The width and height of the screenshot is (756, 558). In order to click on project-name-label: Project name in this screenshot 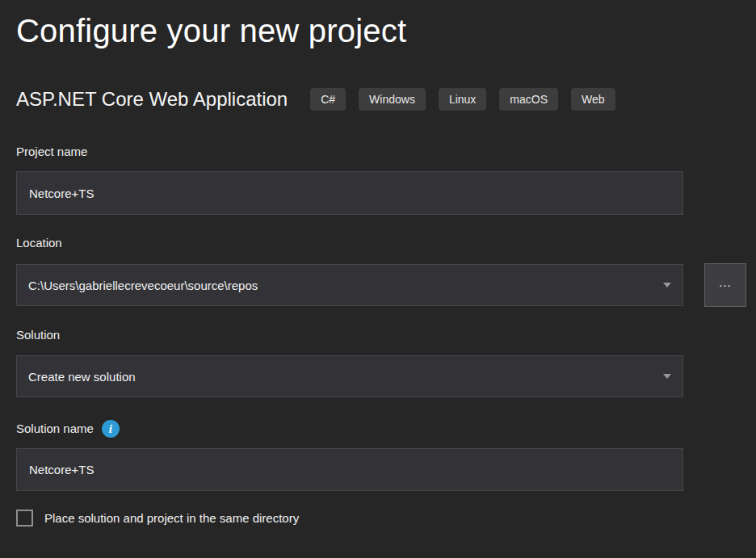, I will do `click(381, 152)`.